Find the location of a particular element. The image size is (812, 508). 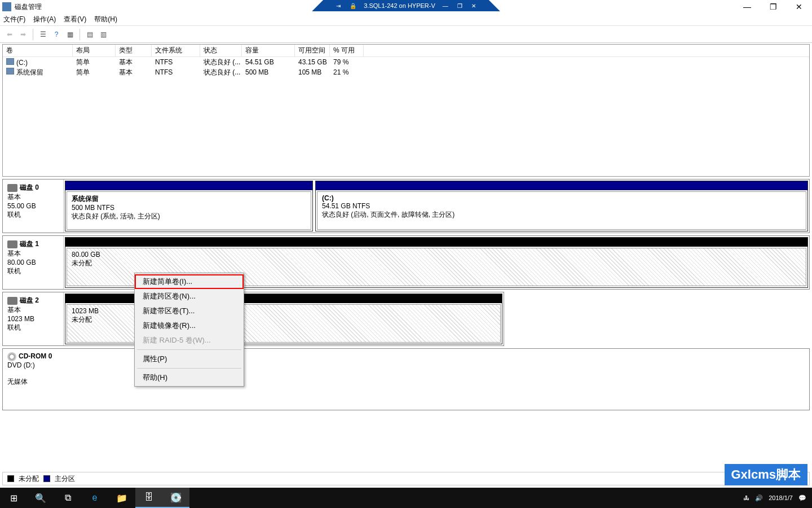

menu-new-simple-volume: 新建简单卷(I)... is located at coordinates (189, 282).